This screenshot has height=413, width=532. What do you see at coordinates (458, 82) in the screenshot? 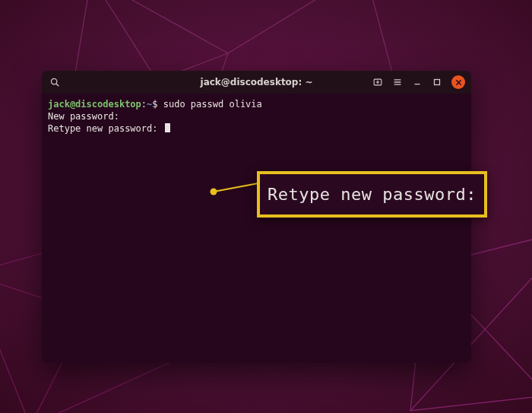
I see `close-icon` at bounding box center [458, 82].